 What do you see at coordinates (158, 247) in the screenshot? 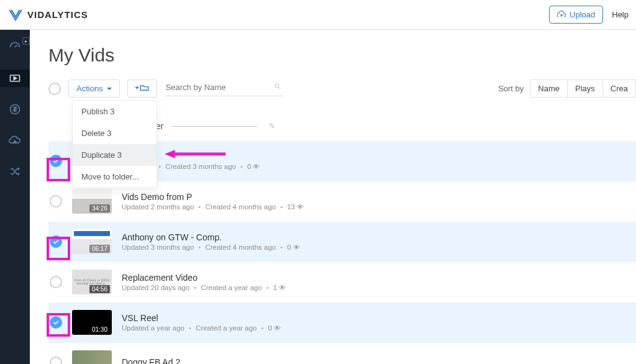
I see `video-updated: Updated 3 months ago` at bounding box center [158, 247].